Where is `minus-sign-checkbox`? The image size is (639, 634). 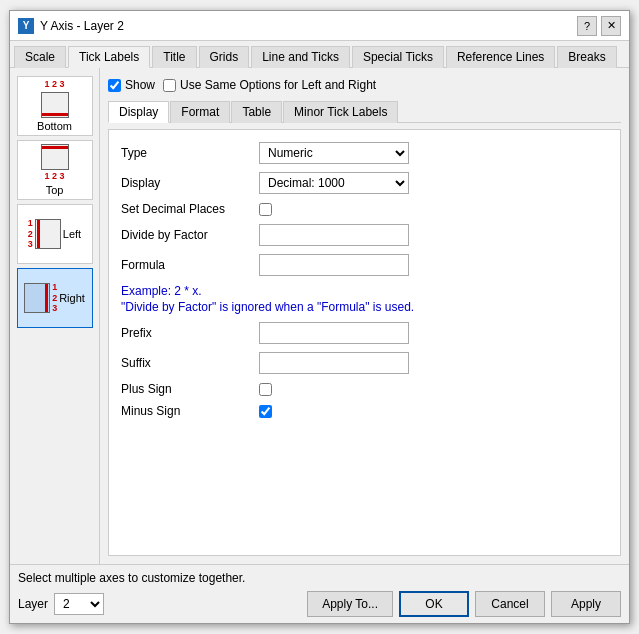
minus-sign-checkbox is located at coordinates (266, 412).